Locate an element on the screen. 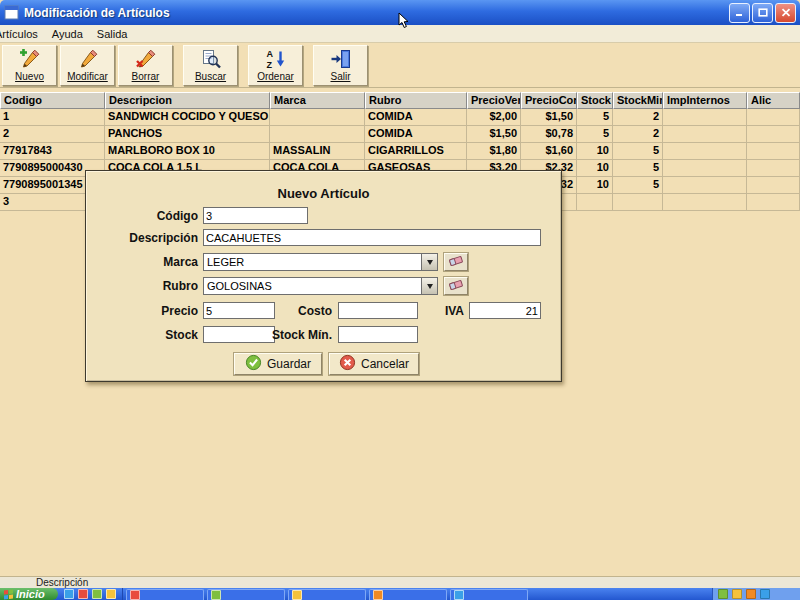 The height and width of the screenshot is (600, 800). table-cell: $2,00 is located at coordinates (494, 118).